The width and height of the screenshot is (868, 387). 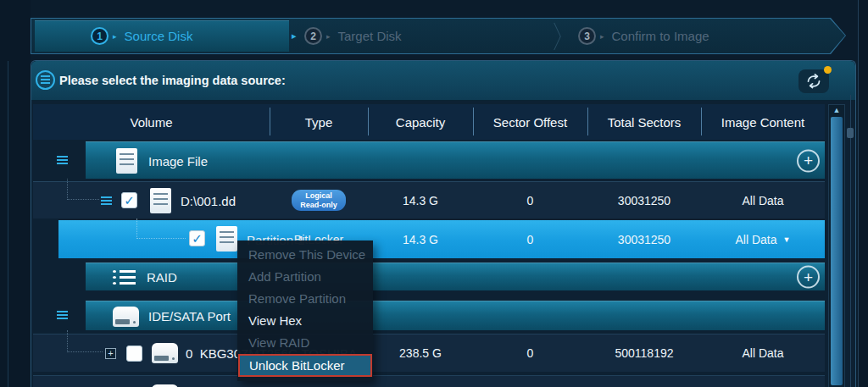 What do you see at coordinates (353, 36) in the screenshot?
I see `wizard-step-target-disk: 2 ▸ Target Disk` at bounding box center [353, 36].